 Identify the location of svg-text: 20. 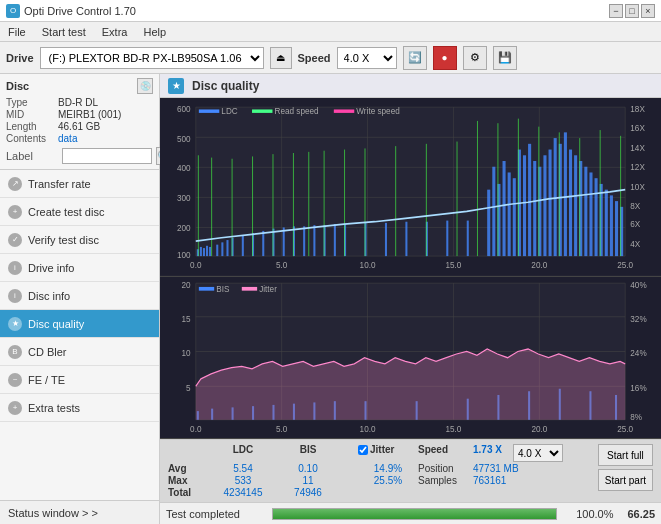
(186, 284).